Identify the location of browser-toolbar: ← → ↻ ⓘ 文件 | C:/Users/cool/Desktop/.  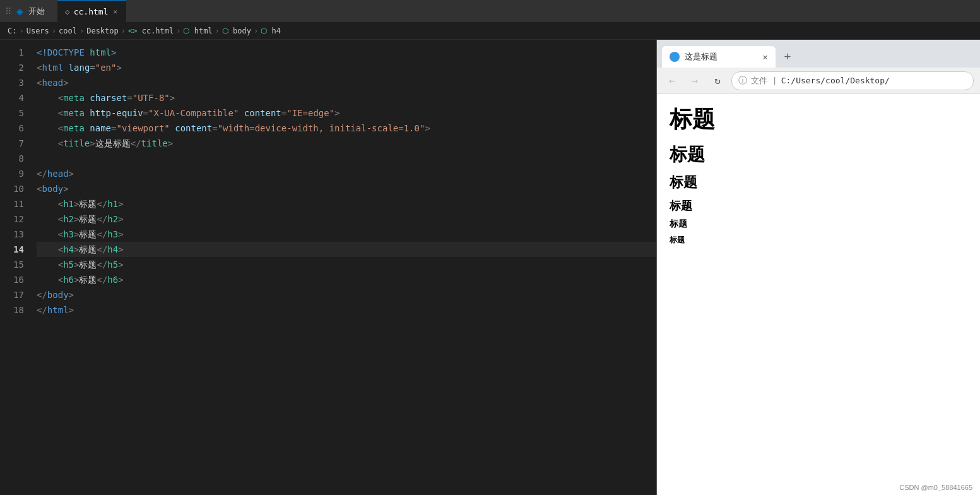
(818, 81).